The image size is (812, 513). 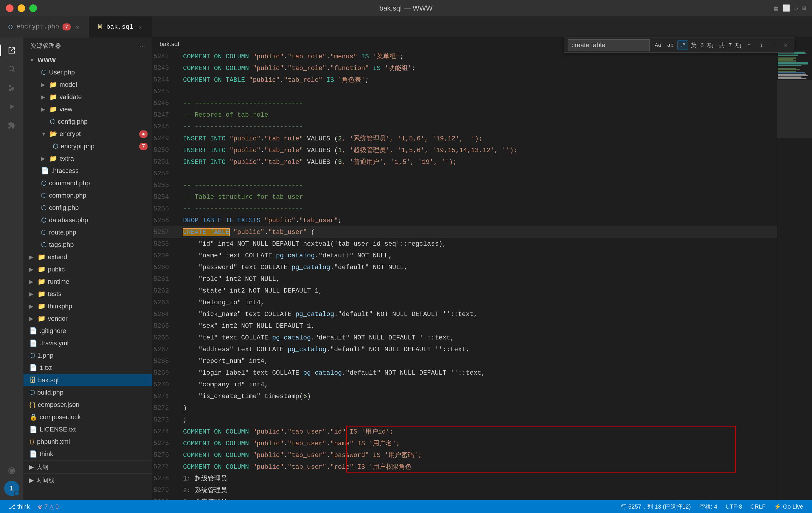 What do you see at coordinates (786, 45) in the screenshot?
I see `find-close: ✕` at bounding box center [786, 45].